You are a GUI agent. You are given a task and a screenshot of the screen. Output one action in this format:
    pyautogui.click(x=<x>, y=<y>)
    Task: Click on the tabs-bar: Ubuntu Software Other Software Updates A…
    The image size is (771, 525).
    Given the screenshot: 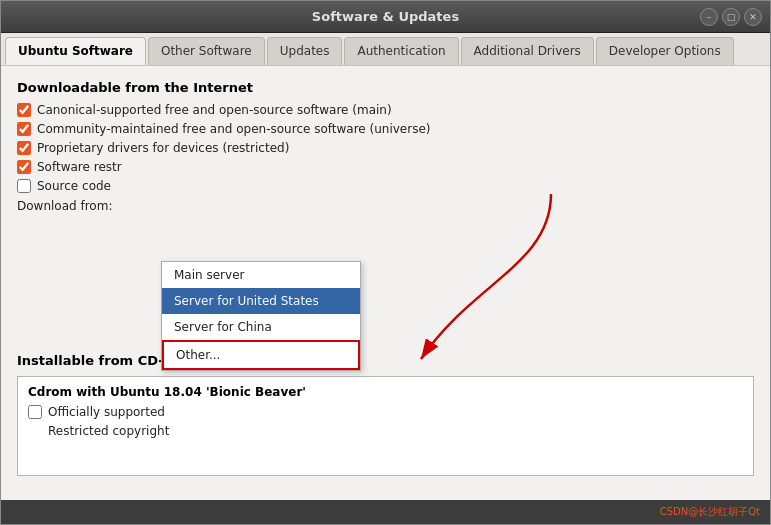 What is the action you would take?
    pyautogui.click(x=386, y=50)
    